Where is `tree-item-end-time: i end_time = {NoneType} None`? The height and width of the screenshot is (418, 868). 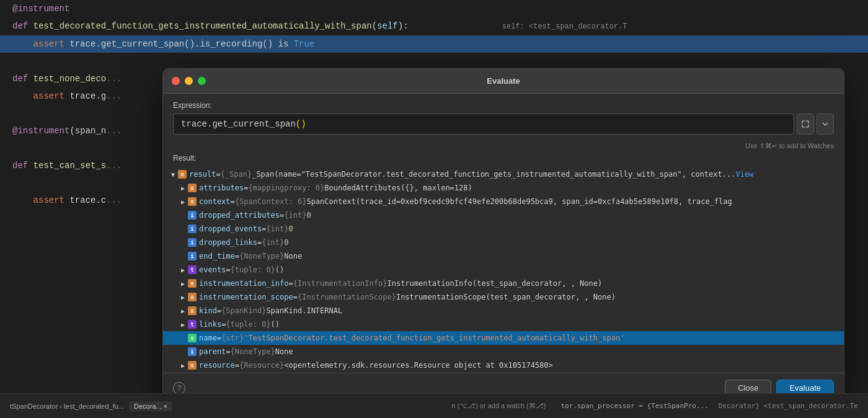 tree-item-end-time: i end_time = {NoneType} None is located at coordinates (503, 256).